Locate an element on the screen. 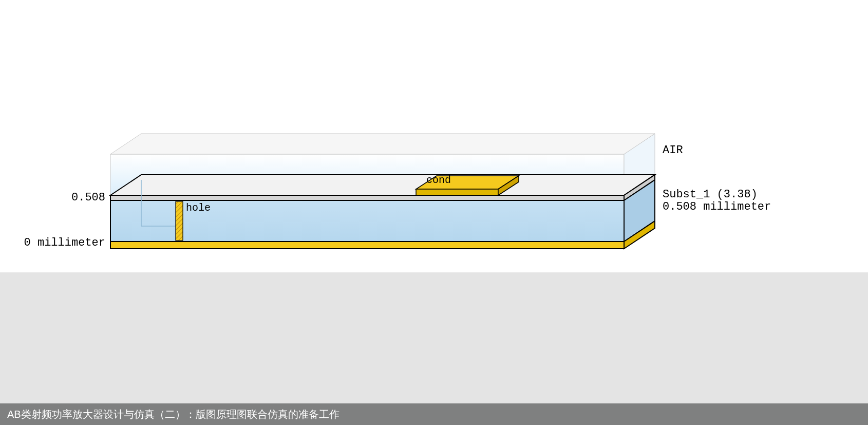 The image size is (868, 425). label-subst-thick: 0.508 millimeter is located at coordinates (717, 207).